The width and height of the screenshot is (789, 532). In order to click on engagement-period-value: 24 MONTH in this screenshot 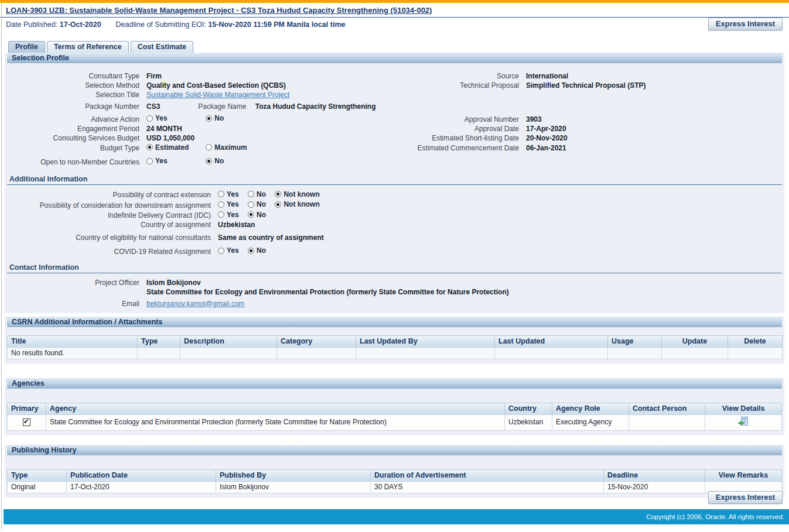, I will do `click(272, 129)`.